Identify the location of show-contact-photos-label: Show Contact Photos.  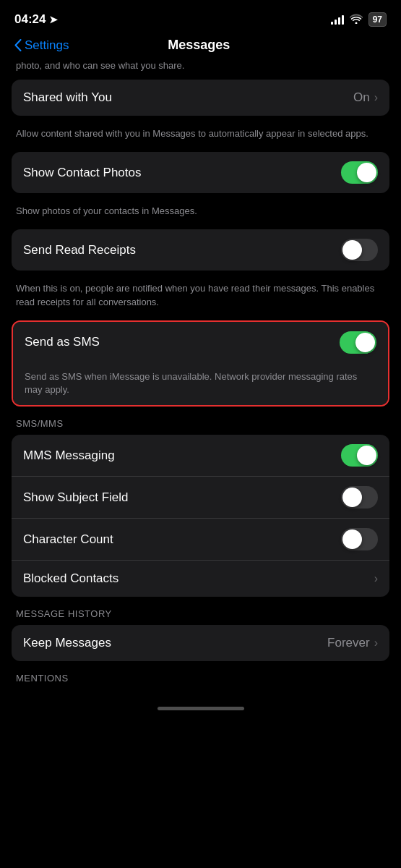
(82, 173).